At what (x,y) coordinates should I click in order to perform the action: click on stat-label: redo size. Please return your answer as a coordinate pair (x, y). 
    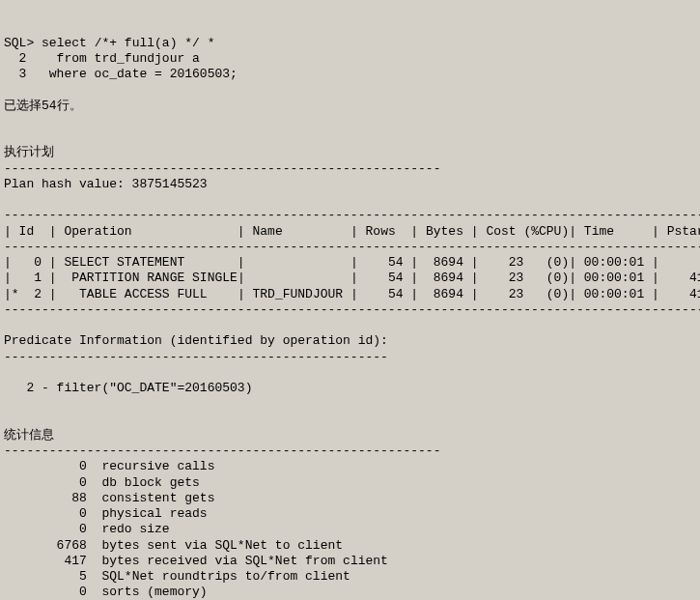
    Looking at the image, I should click on (135, 529).